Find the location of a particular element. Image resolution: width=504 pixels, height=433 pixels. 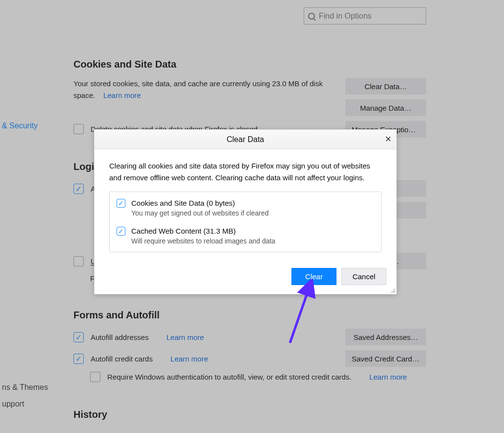

option-cookies: ✓ Cookies and Site Data (0 bytes) You ma… is located at coordinates (245, 208).